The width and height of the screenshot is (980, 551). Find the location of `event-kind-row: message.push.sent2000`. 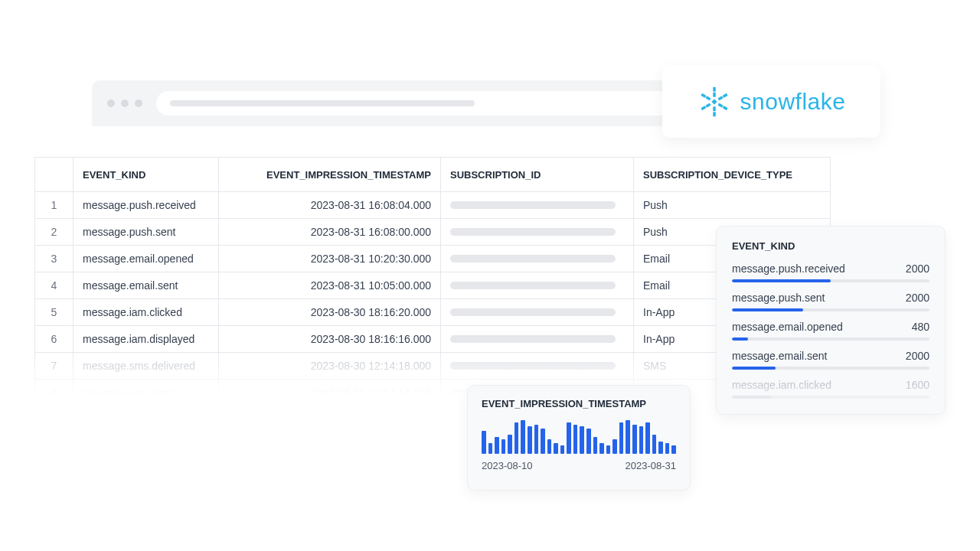

event-kind-row: message.push.sent2000 is located at coordinates (831, 302).